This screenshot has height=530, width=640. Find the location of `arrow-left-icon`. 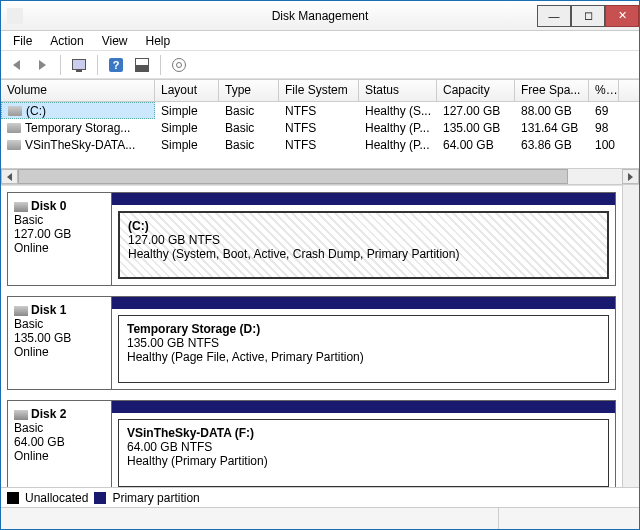

arrow-left-icon is located at coordinates (16, 65).